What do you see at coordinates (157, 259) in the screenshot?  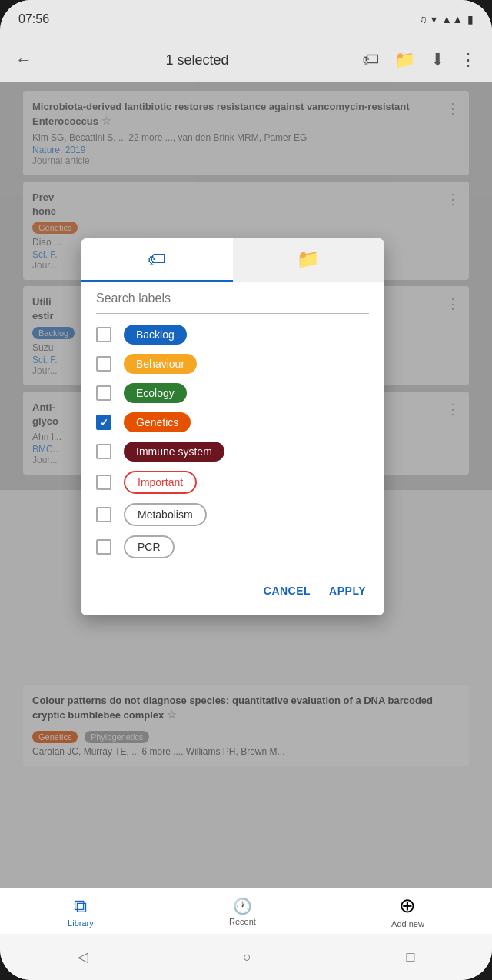 I see `labels-tab-icon: 🏷` at bounding box center [157, 259].